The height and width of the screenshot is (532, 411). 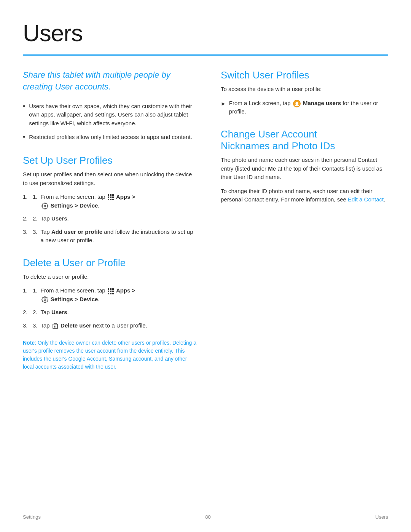 I want to click on delete-step-3: 3. Tap Delete user next to a User profil…, so click(x=110, y=326).